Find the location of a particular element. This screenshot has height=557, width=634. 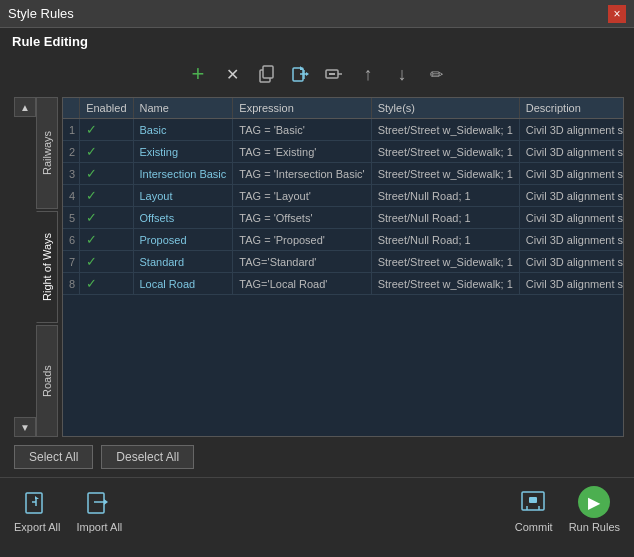

col-header-enabled: Enabled is located at coordinates (106, 108).